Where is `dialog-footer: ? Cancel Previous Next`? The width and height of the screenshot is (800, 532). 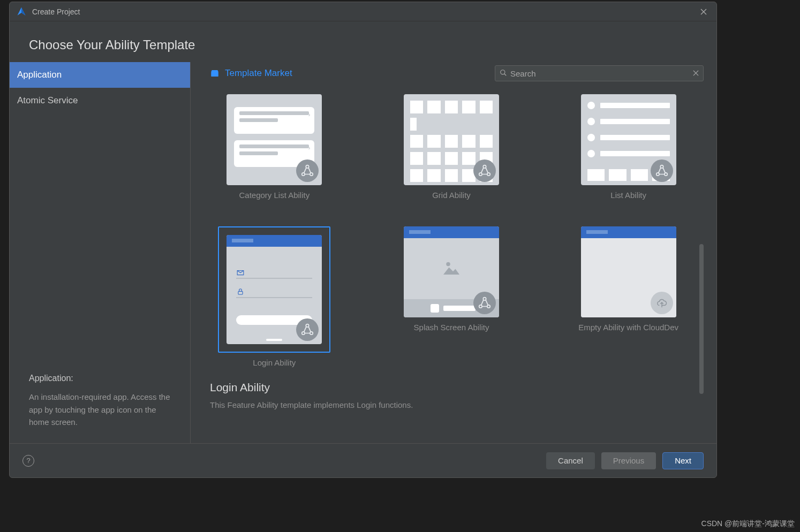 dialog-footer: ? Cancel Previous Next is located at coordinates (363, 460).